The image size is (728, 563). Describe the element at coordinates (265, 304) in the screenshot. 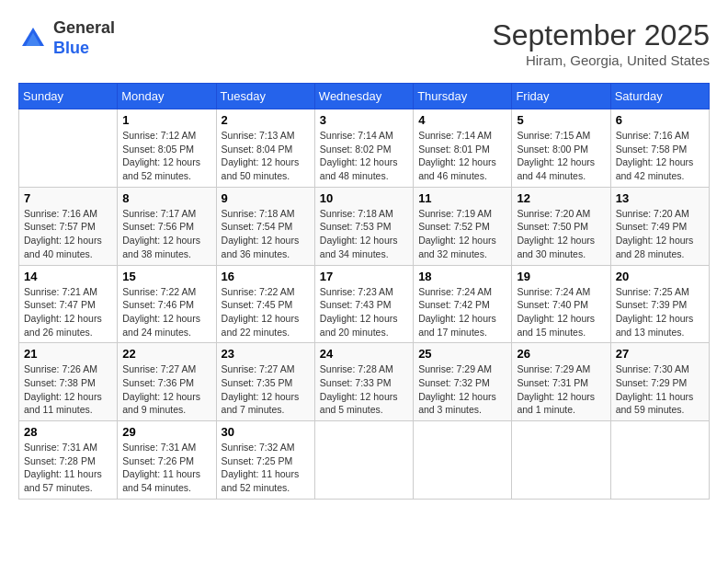

I see `calendar-cell: 16Sunrise: 7:22 AM Sunset: 7:45 PM Dayli…` at that location.